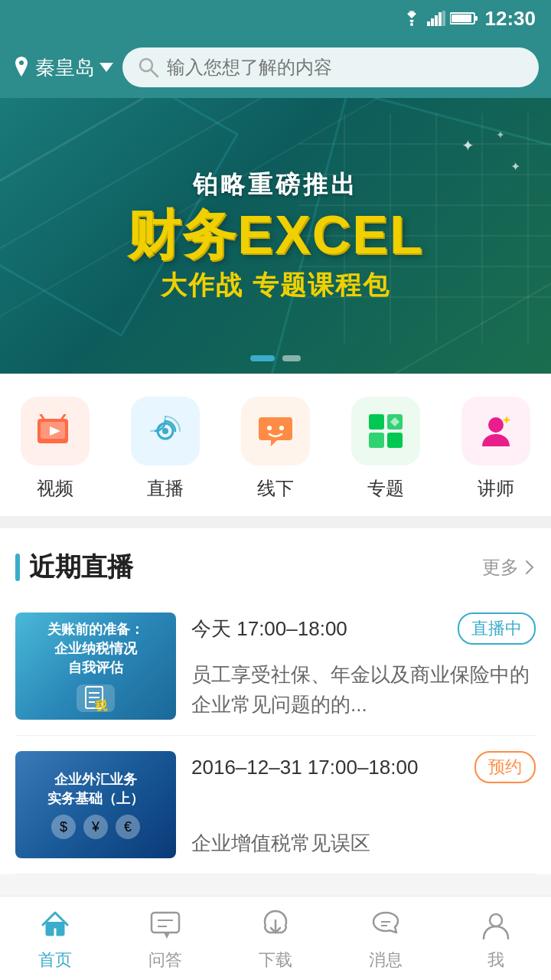 Image resolution: width=551 pixels, height=980 pixels. What do you see at coordinates (96, 805) in the screenshot?
I see `live-thumb-2: 企业外汇业务实务基础（上） $ ¥ €` at bounding box center [96, 805].